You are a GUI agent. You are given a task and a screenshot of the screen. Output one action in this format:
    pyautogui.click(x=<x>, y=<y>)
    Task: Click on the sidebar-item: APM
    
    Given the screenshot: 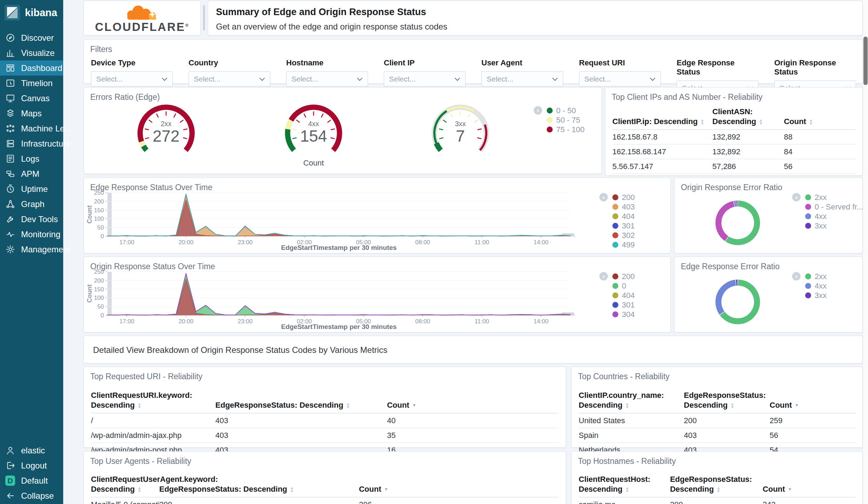 What is the action you would take?
    pyautogui.click(x=32, y=174)
    